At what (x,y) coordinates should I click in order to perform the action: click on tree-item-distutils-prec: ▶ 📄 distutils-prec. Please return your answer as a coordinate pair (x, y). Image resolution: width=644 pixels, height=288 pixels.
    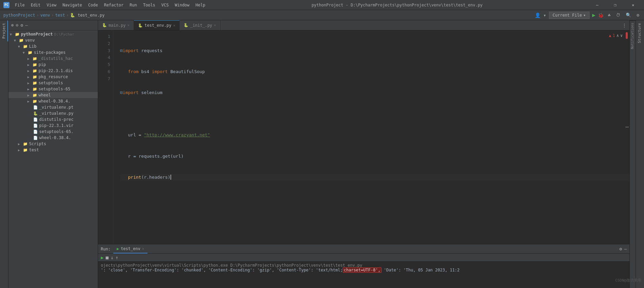
    Looking at the image, I should click on (53, 119).